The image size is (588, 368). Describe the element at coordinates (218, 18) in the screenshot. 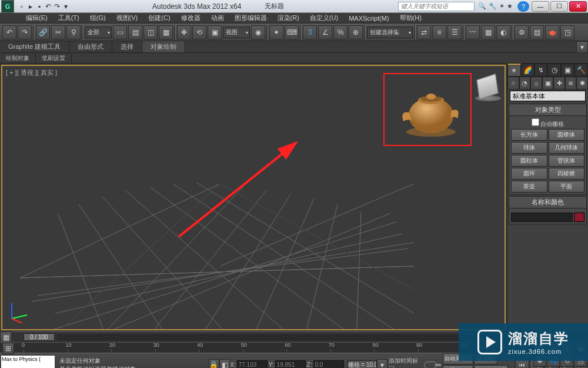

I see `menu-animation: 动画` at that location.